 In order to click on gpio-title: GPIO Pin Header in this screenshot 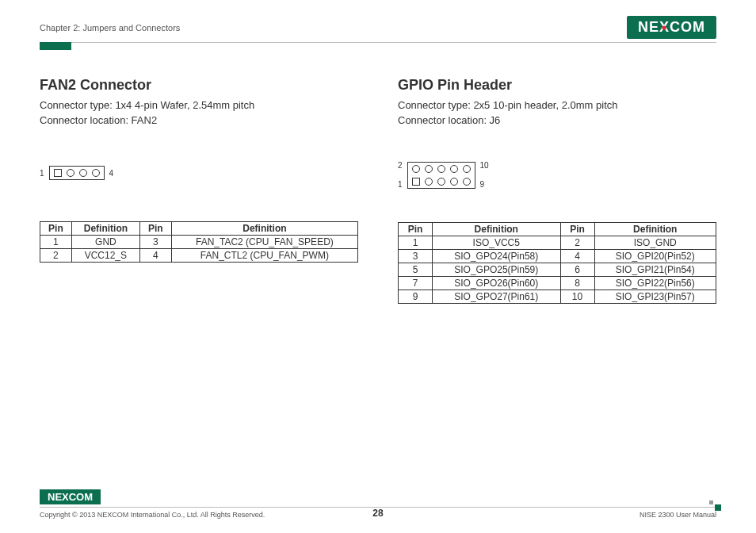, I will do `click(557, 86)`.